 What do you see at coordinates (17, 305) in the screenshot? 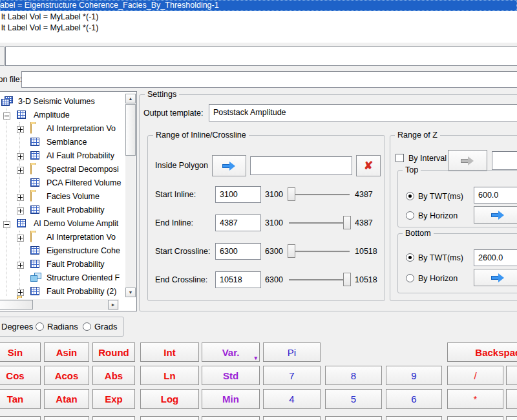
I see `horizontal-scroll-thumb` at bounding box center [17, 305].